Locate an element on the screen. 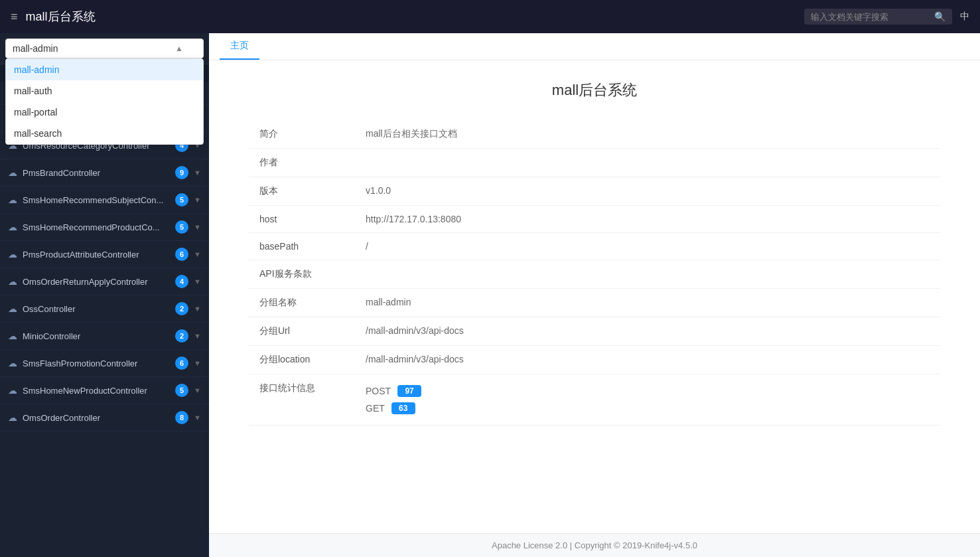 This screenshot has width=980, height=557. stat-row: GET 63 is located at coordinates (648, 408).